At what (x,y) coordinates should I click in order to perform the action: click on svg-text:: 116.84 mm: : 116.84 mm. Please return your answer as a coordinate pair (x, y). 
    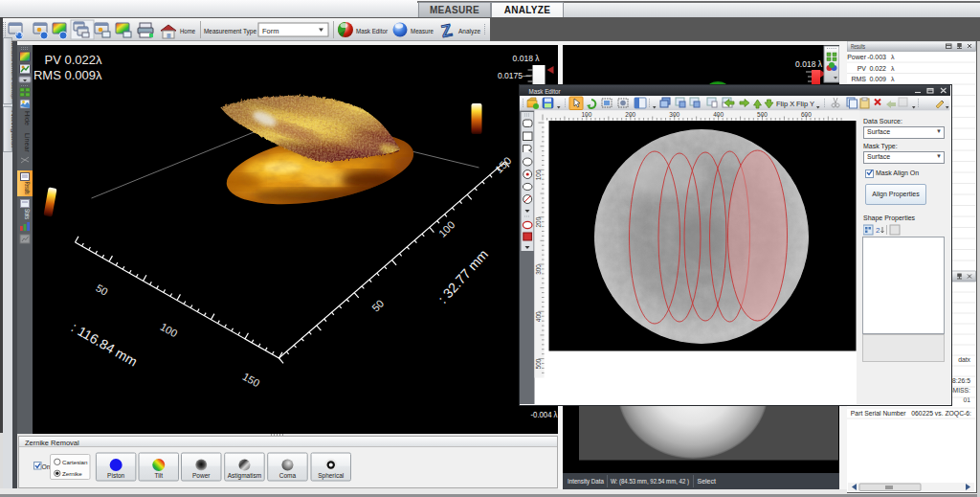
    Looking at the image, I should click on (103, 345).